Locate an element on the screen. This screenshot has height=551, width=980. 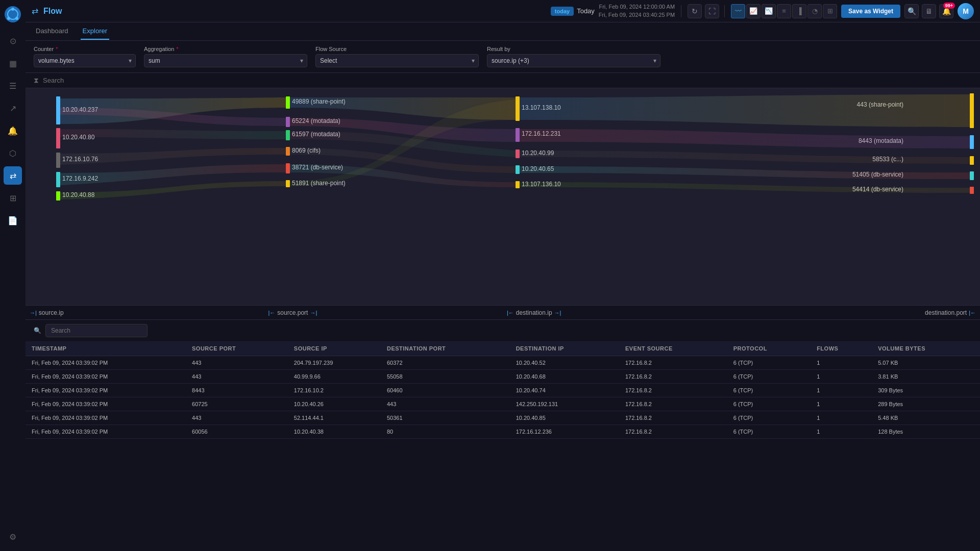
tab-explorer: Explorer is located at coordinates (95, 32).